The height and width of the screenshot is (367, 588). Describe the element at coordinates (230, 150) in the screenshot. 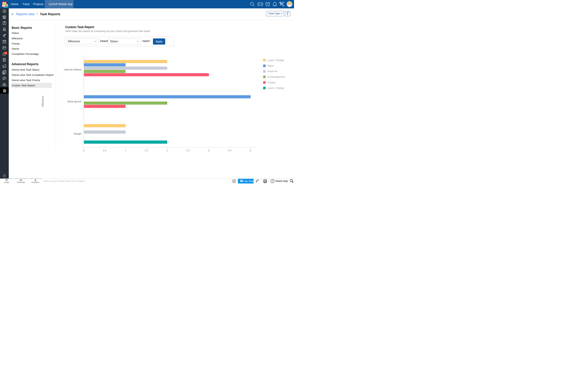

I see `svg-text: 3.5` at that location.